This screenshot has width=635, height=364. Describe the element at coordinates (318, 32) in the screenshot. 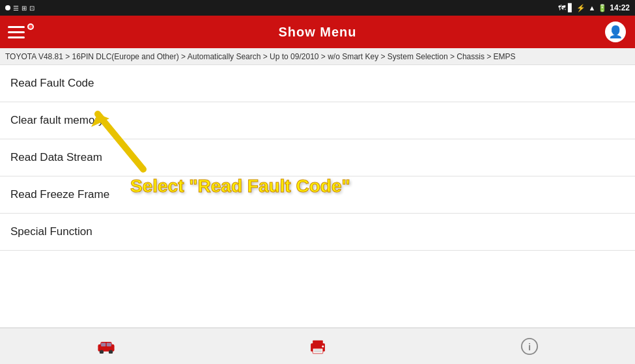

I see `toolbar: Show Menu 👤` at that location.